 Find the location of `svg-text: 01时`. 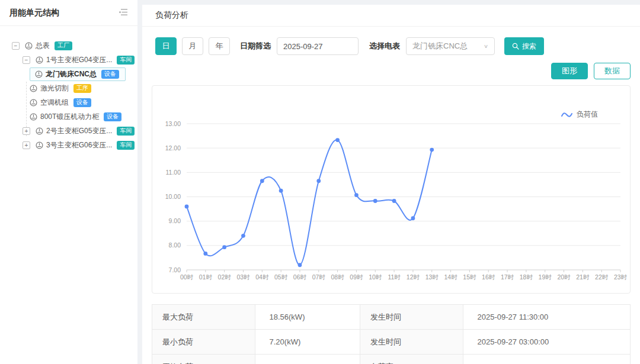

svg-text: 01时 is located at coordinates (206, 277).